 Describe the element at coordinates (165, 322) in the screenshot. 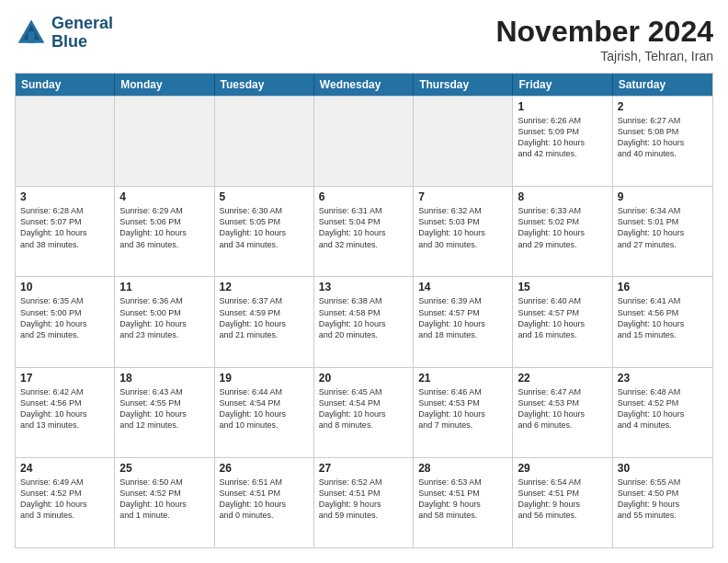

I see `cell-r2-c1: 11Sunrise: 6:36 AM Sunset: 5:00 PM Dayli…` at that location.